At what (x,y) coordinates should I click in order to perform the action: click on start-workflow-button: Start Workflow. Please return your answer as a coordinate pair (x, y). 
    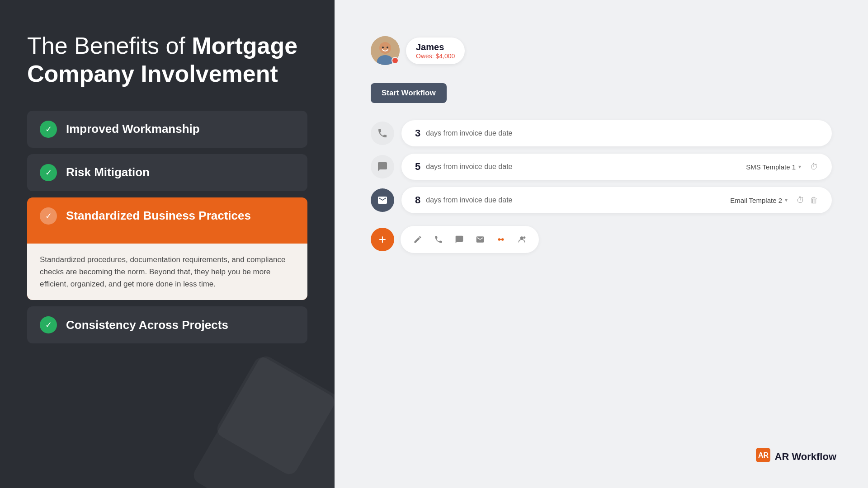
    Looking at the image, I should click on (409, 93).